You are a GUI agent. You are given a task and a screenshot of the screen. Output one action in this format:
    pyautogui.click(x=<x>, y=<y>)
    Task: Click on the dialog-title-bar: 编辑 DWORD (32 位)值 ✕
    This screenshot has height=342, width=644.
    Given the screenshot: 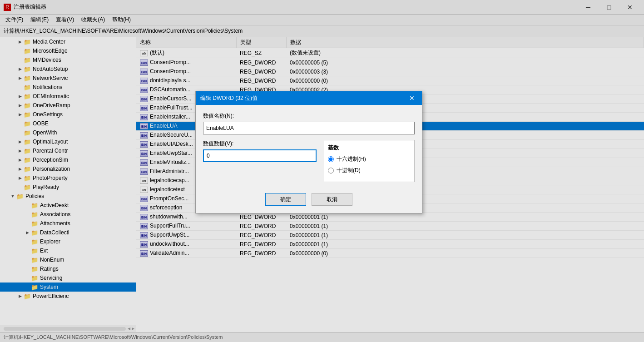 What is the action you would take?
    pyautogui.click(x=309, y=98)
    